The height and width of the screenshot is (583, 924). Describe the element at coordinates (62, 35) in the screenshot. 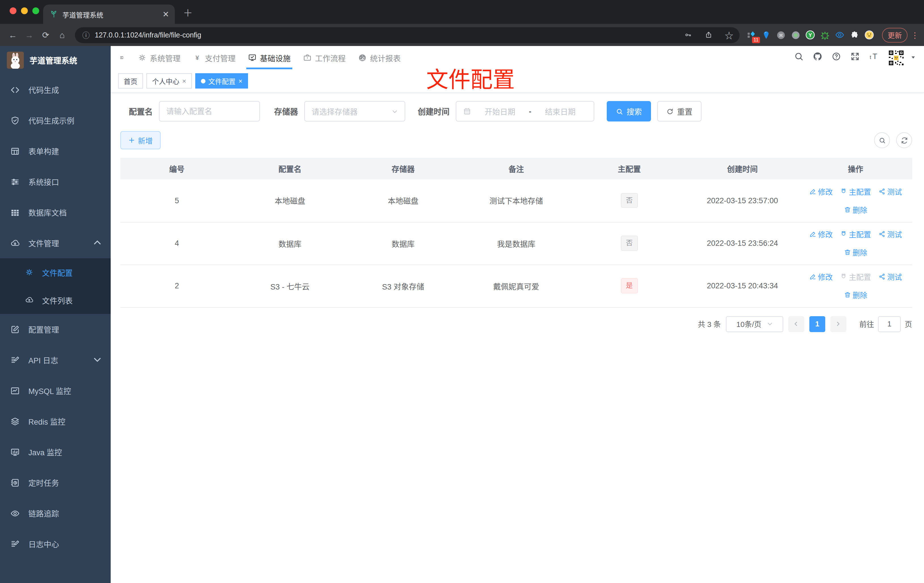

I see `home-button: ⌂` at that location.